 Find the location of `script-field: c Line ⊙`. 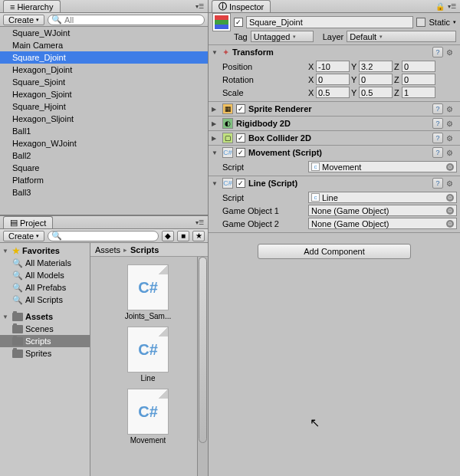

script-field: c Line ⊙ is located at coordinates (383, 198).